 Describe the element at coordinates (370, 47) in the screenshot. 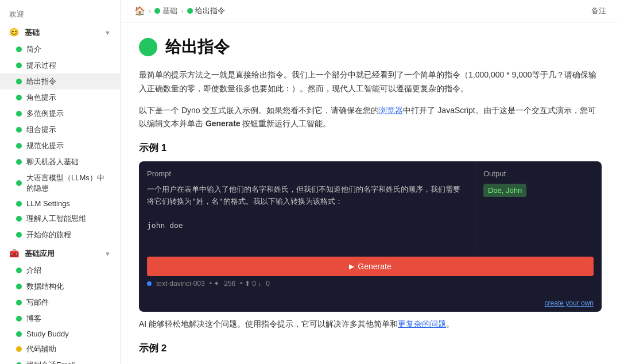

I see `page-title-row: 给出指令` at that location.